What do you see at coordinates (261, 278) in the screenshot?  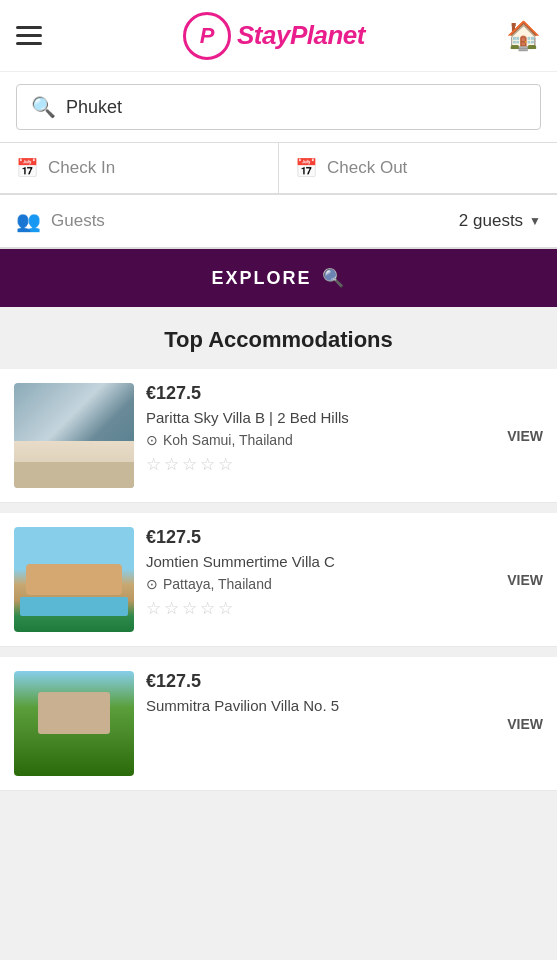 I see `explore-label: EXPLORE` at bounding box center [261, 278].